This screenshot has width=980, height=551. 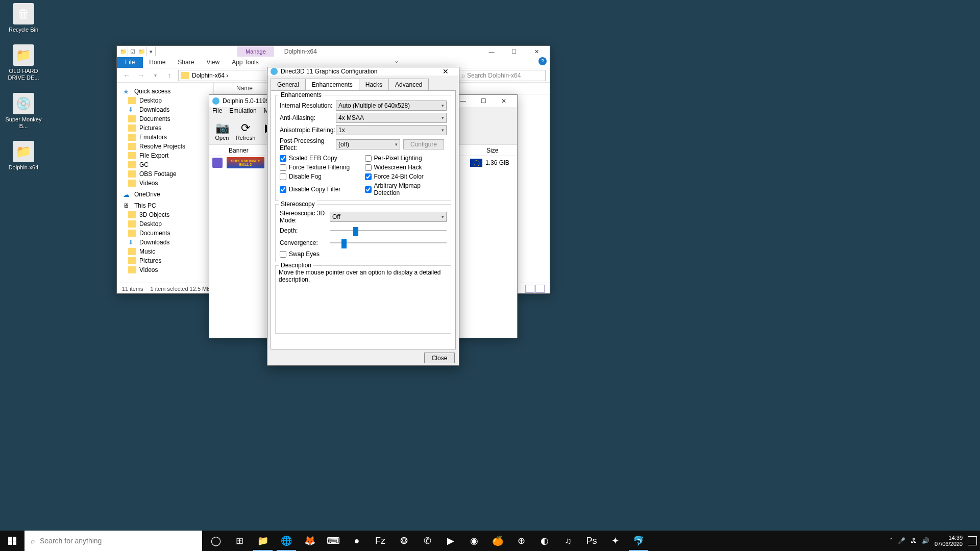 What do you see at coordinates (363, 71) in the screenshot?
I see `dialog-titlebar: Direct3D 11 Graphics Configuration ✕` at bounding box center [363, 71].